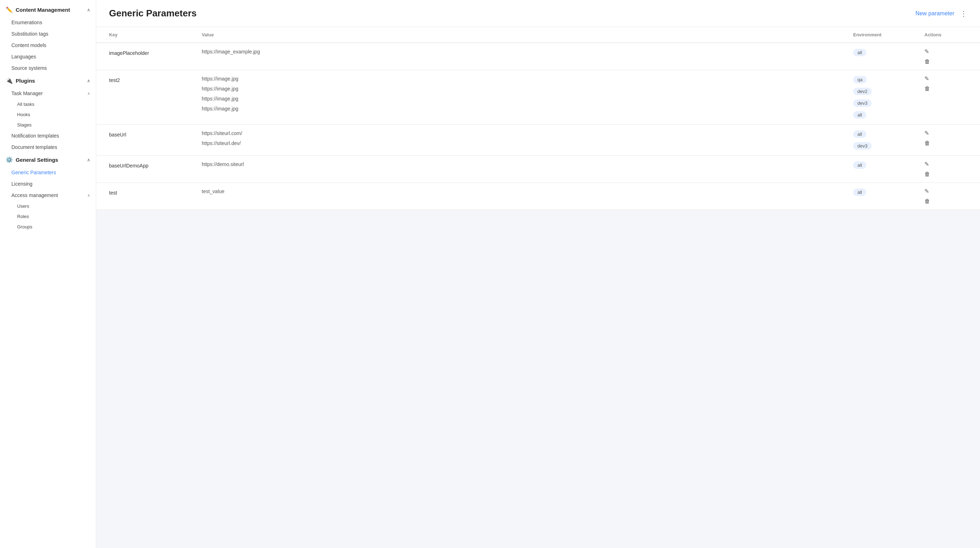  Describe the element at coordinates (889, 35) in the screenshot. I see `column-environment: Environment` at that location.